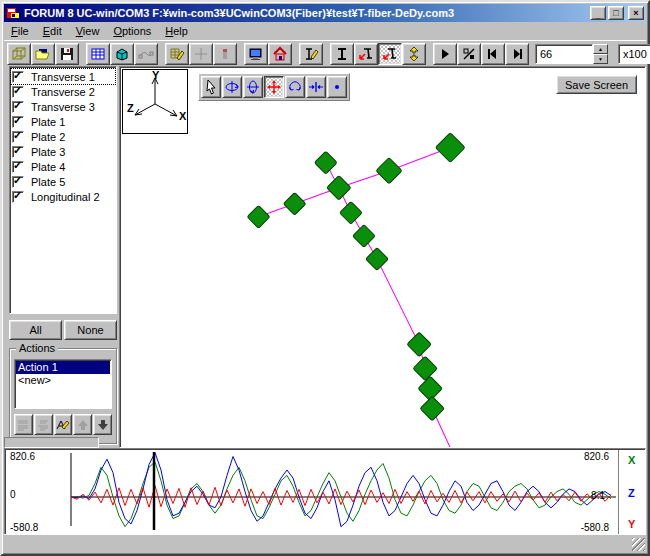 The width and height of the screenshot is (650, 556). Describe the element at coordinates (596, 84) in the screenshot. I see `save-screen-button: Save Screen` at that location.